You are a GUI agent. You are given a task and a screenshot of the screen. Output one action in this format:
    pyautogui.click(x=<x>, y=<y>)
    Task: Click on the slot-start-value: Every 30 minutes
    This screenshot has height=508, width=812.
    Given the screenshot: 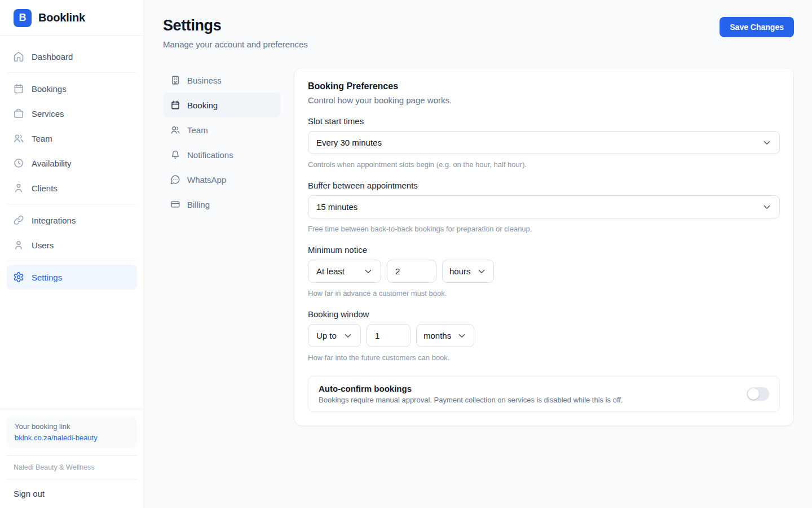 What is the action you would take?
    pyautogui.click(x=349, y=142)
    